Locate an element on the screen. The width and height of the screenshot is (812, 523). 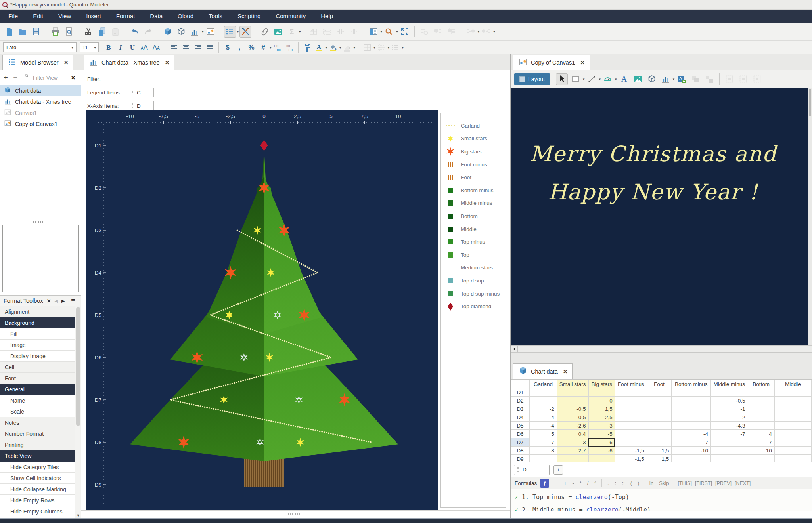
font-name-select: Lato▾ is located at coordinates (40, 48).